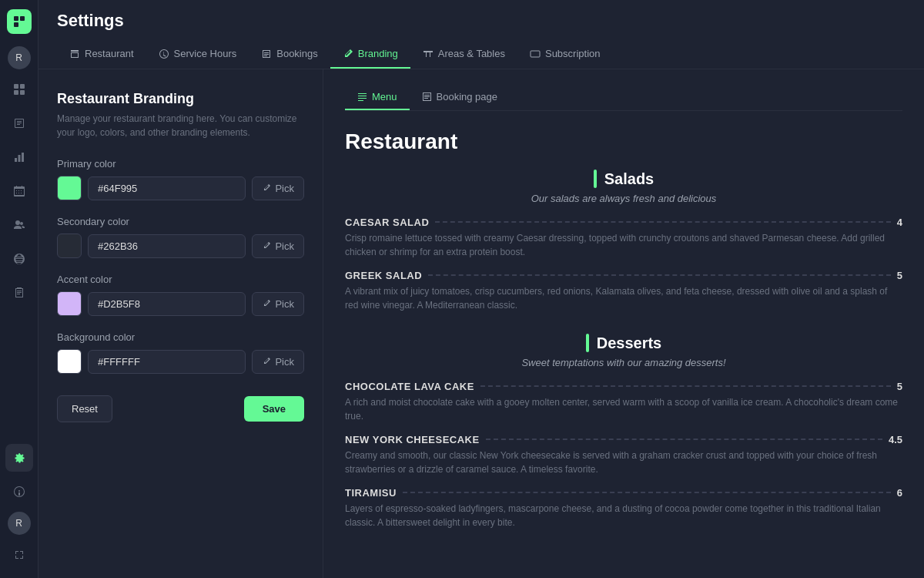  I want to click on greek-dots, so click(659, 275).